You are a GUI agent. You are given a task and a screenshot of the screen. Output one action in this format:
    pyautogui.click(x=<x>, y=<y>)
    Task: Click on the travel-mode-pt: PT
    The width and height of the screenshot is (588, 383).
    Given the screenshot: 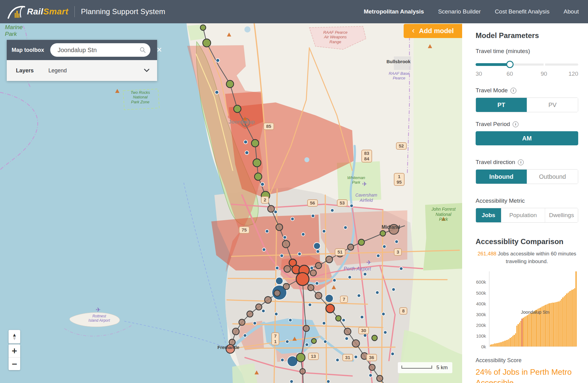 What is the action you would take?
    pyautogui.click(x=502, y=105)
    